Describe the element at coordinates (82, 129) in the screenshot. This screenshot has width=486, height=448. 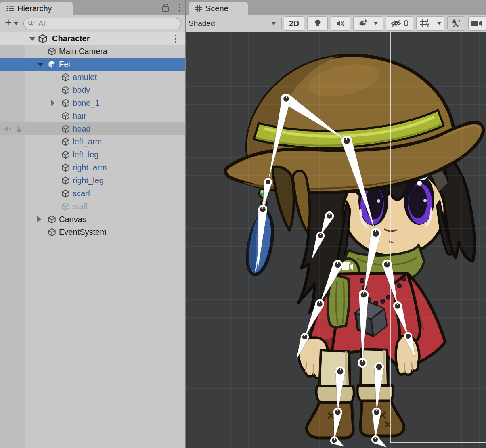
I see `item-label: head` at that location.